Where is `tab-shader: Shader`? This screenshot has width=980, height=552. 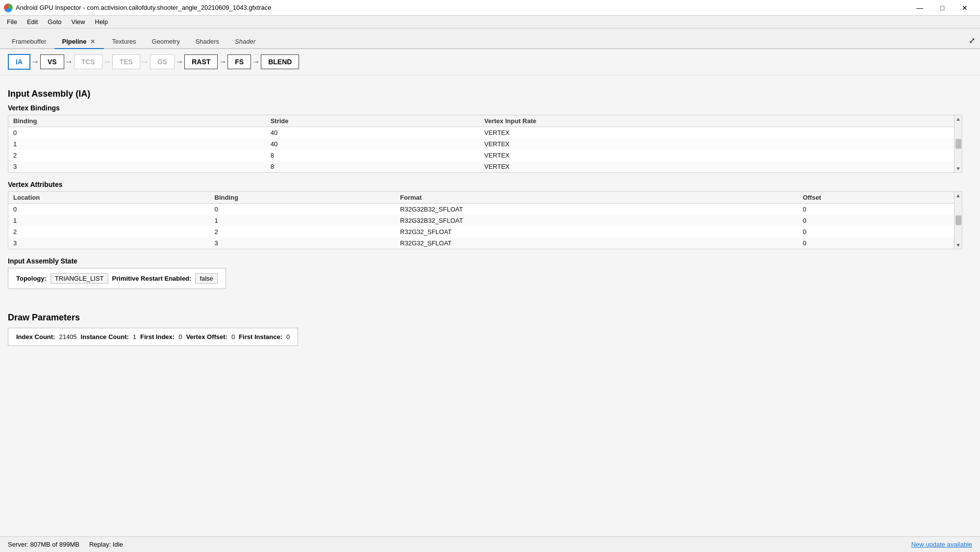 tab-shader: Shader is located at coordinates (245, 42).